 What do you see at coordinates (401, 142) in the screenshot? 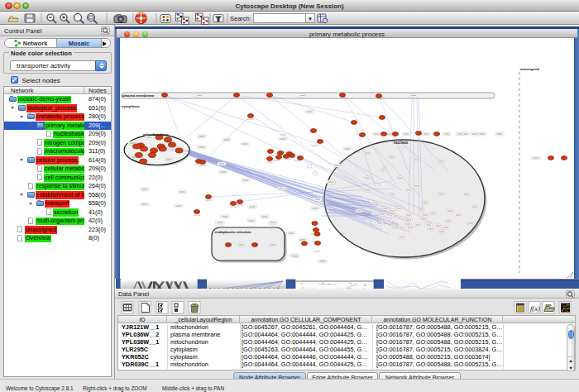
I see `svg-text: nucleus` at bounding box center [401, 142].